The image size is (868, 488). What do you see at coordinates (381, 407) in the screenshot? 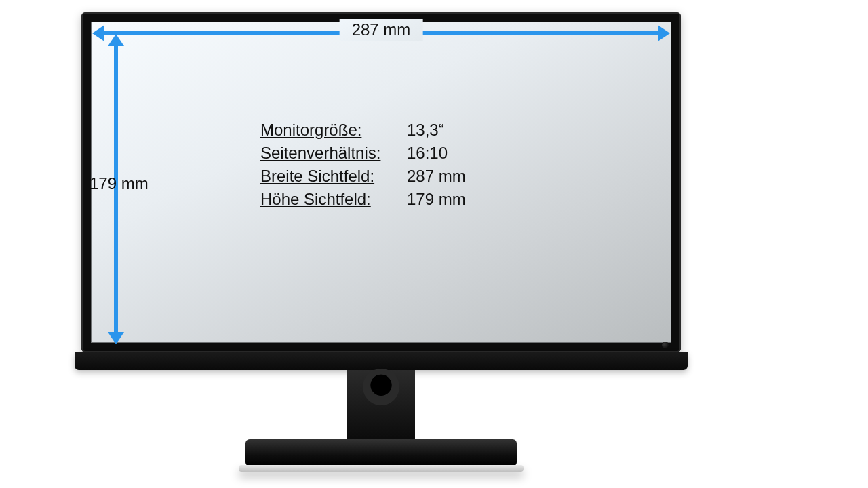
I see `monitor-stand-neck` at bounding box center [381, 407].